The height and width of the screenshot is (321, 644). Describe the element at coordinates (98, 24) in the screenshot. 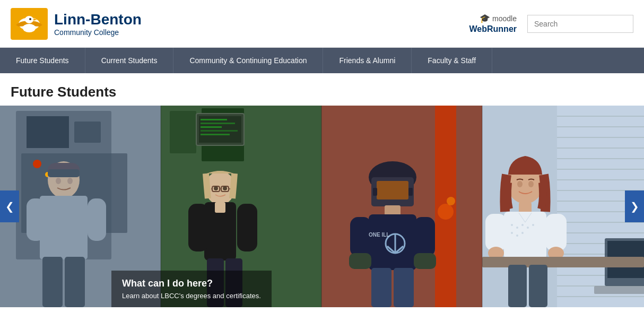

I see `logo-text: Linn-Benton Community College` at that location.